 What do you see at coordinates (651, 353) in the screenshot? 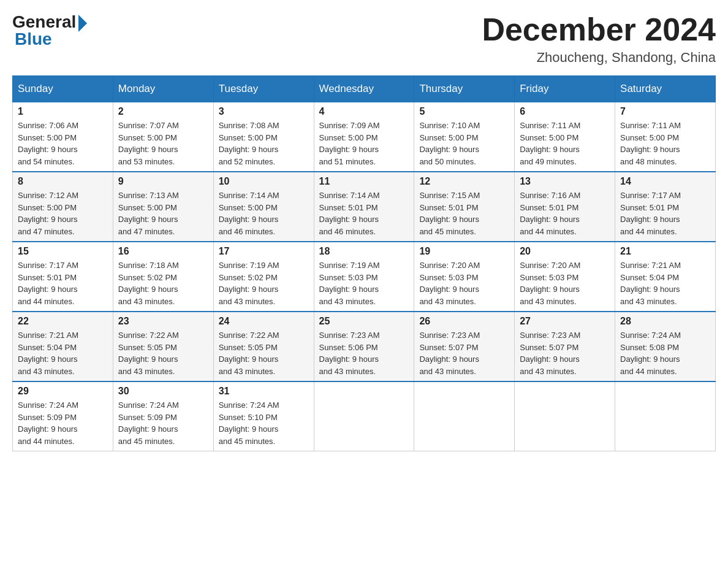
I see `day-info: Sunrise: 7:24 AMSunset: 5:08 PMDaylight:…` at bounding box center [651, 353].